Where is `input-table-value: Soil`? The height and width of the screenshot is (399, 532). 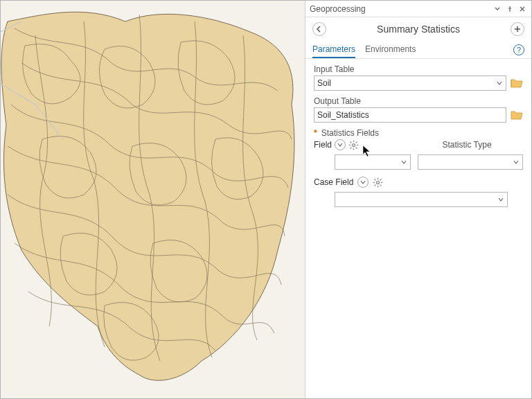 input-table-value: Soil is located at coordinates (324, 83).